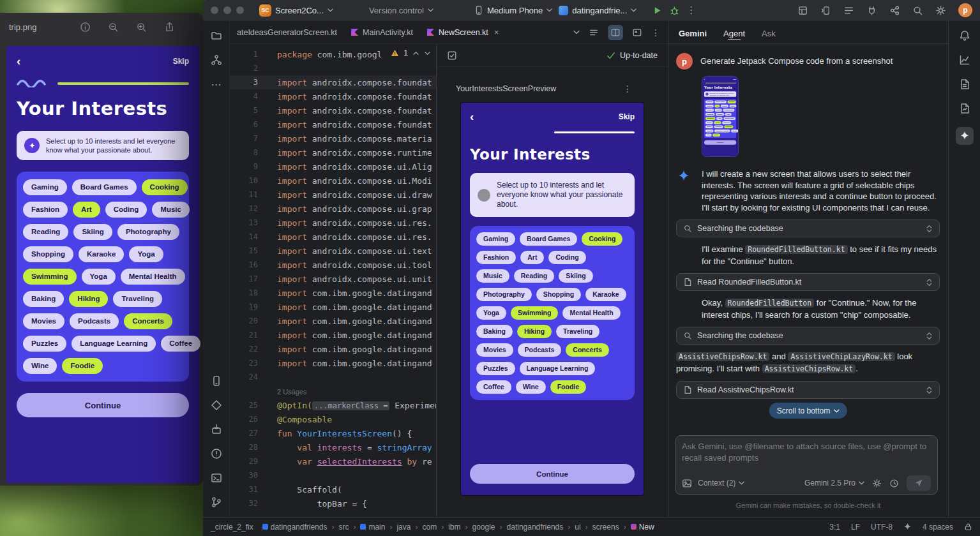 The width and height of the screenshot is (980, 536). What do you see at coordinates (216, 405) in the screenshot?
I see `packages-icon` at bounding box center [216, 405].